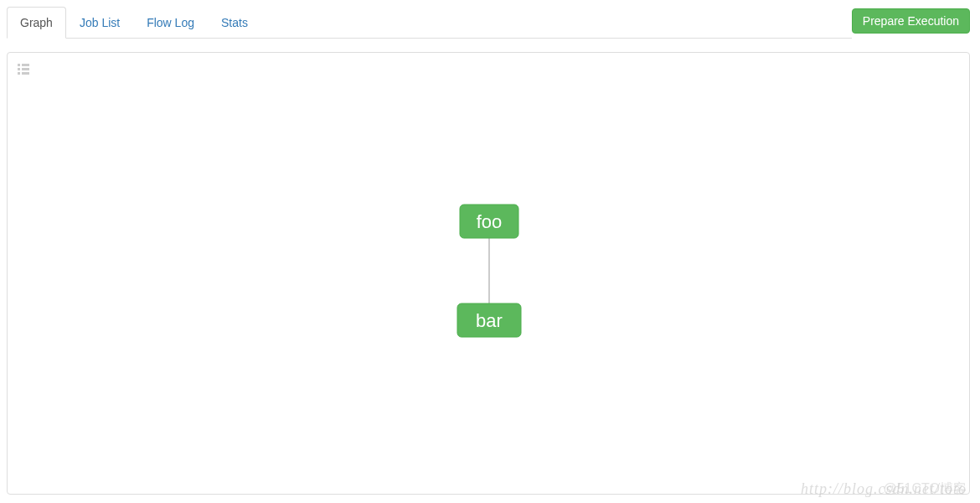 The width and height of the screenshot is (980, 503). What do you see at coordinates (235, 23) in the screenshot?
I see `tab-stats-link: Stats` at bounding box center [235, 23].